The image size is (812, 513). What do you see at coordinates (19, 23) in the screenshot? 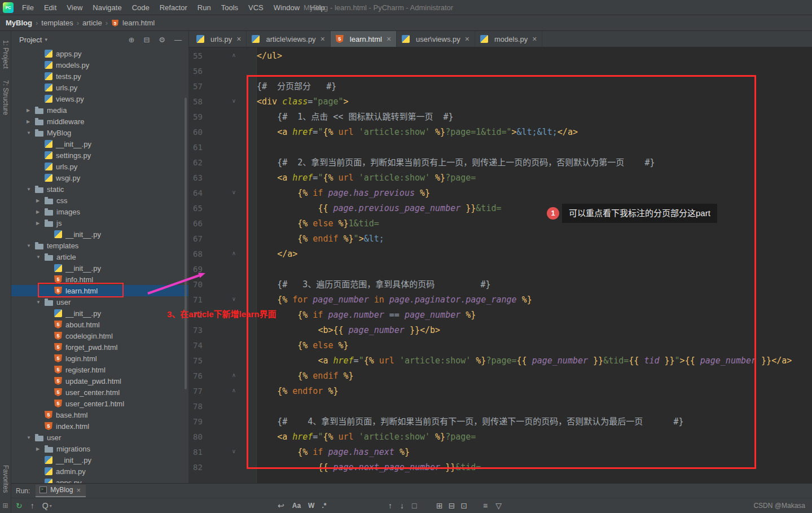
I see `breadcrumb-item-myblog: MyBlog` at bounding box center [19, 23].